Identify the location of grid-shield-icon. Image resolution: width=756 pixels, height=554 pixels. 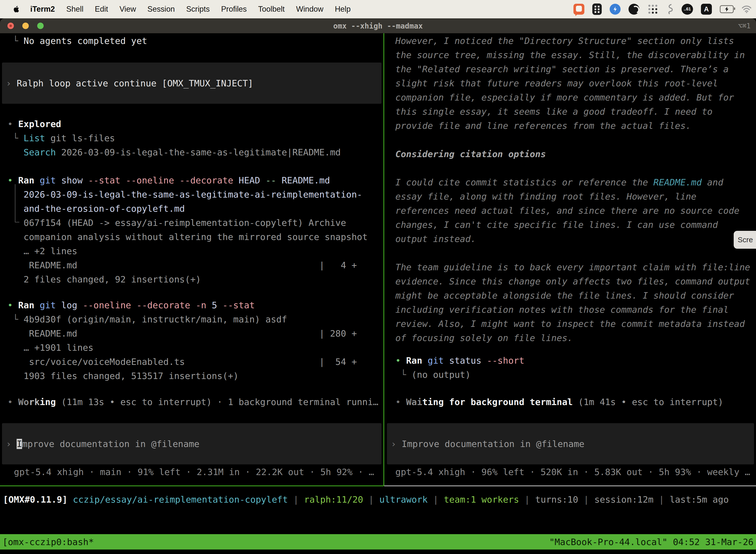
(597, 9).